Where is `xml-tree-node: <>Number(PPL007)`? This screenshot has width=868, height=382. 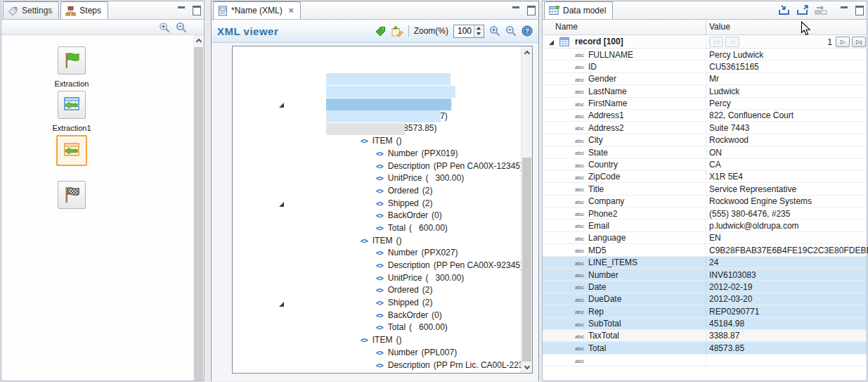
xml-tree-node: <>Number(PPL007) is located at coordinates (377, 316).